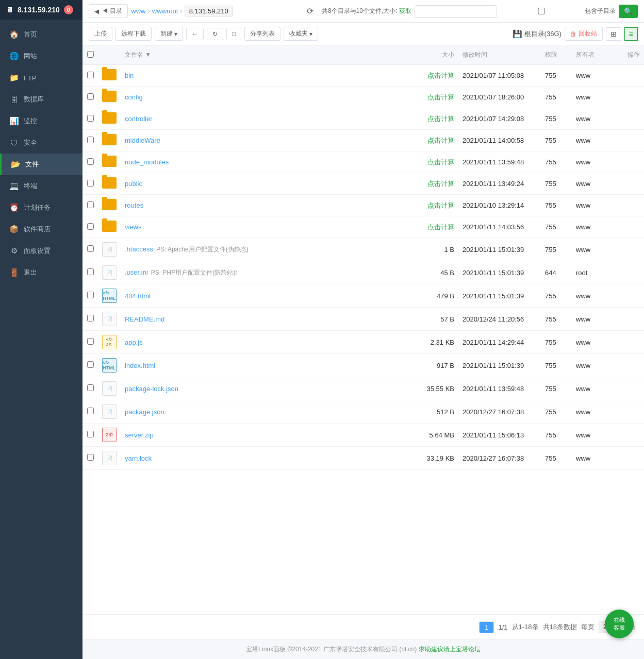 The height and width of the screenshot is (659, 644). What do you see at coordinates (195, 34) in the screenshot?
I see `back-button: ←` at bounding box center [195, 34].